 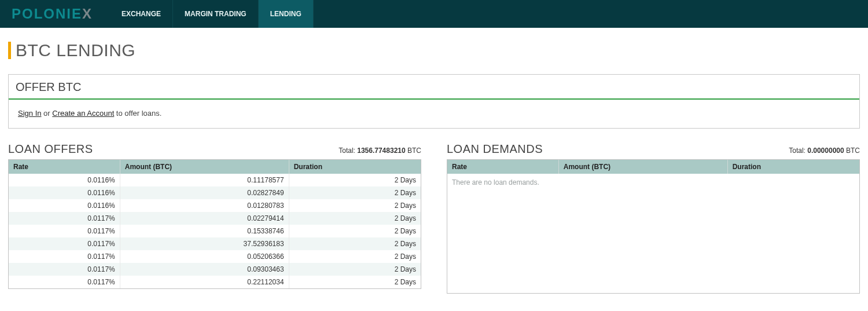 What do you see at coordinates (380, 151) in the screenshot?
I see `loan-offers-total: Total: 1356.77483210 BTC` at bounding box center [380, 151].